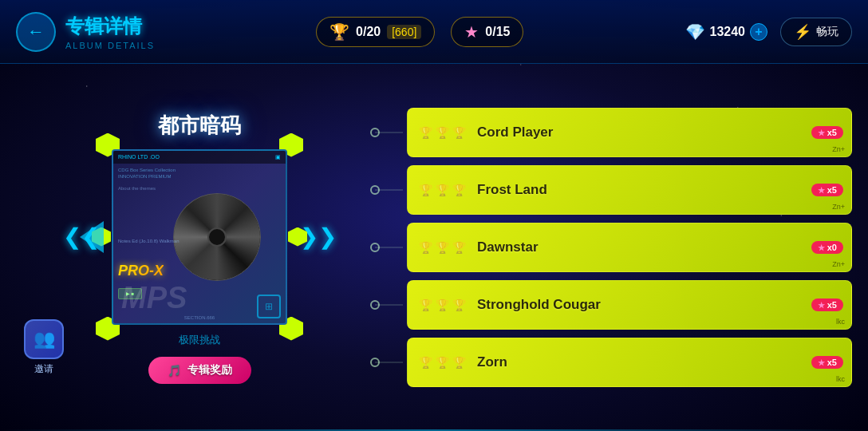  Describe the element at coordinates (645, 305) in the screenshot. I see `song-name: Stronghold Cougar` at that location.